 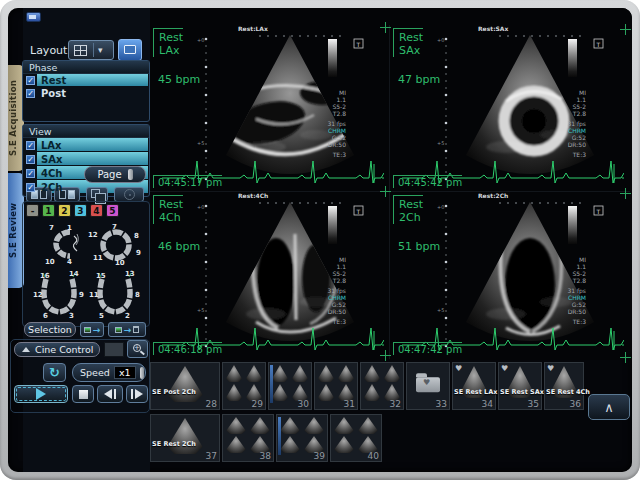 What do you see at coordinates (609, 407) in the screenshot?
I see `collapse-strip-button: ∧` at bounding box center [609, 407].